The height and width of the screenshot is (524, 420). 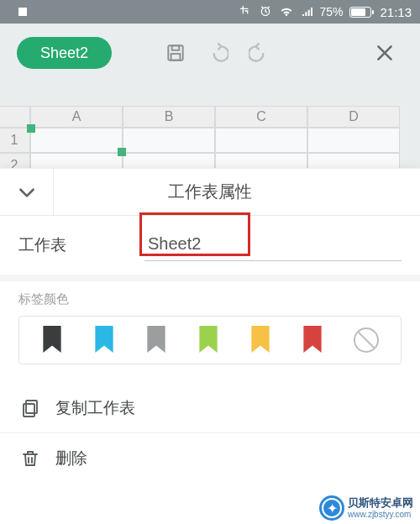 I want to click on app-indicator-icon, so click(x=23, y=12).